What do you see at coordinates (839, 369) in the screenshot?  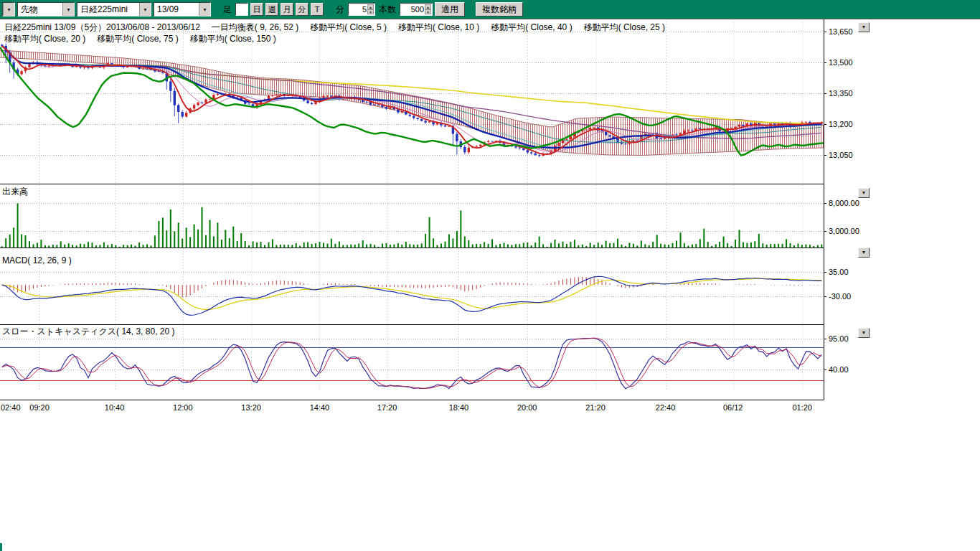 I see `y-axis-tick-label: 40.00` at bounding box center [839, 369].